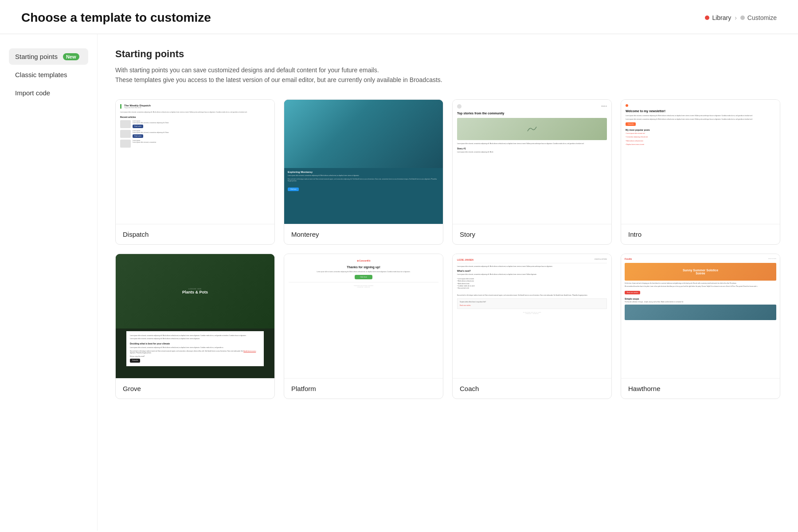 This screenshot has width=798, height=532. I want to click on template-card-coach: LIZZIE JANSEN EVENTS & OFFERS Lorem ipsu…, so click(532, 326).